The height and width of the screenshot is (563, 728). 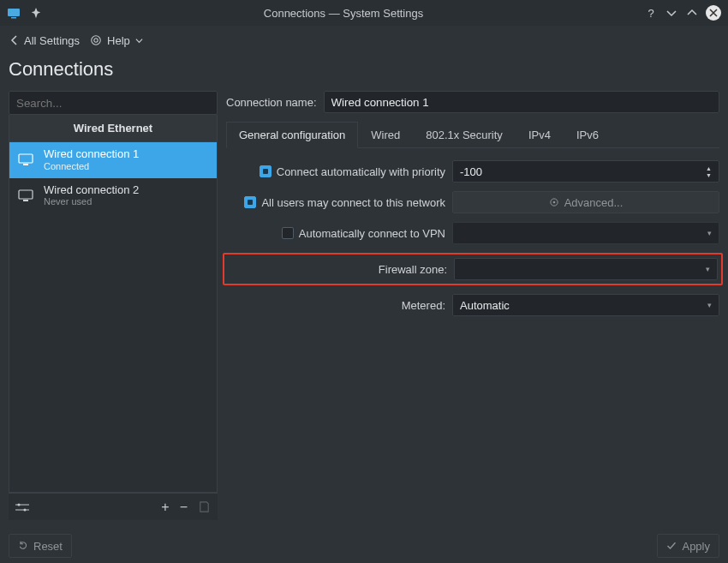 I want to click on tab-wired: Wired, so click(x=385, y=135).